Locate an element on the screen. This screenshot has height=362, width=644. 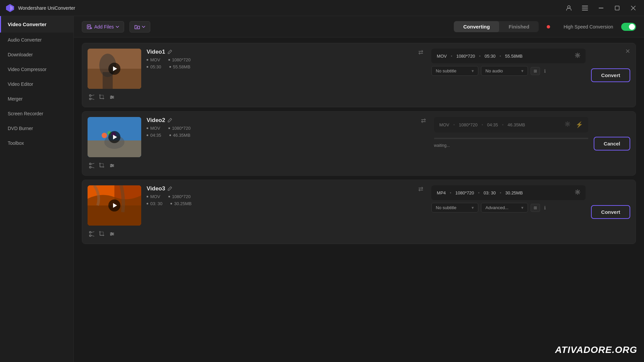
video1-play-button is located at coordinates (114, 69).